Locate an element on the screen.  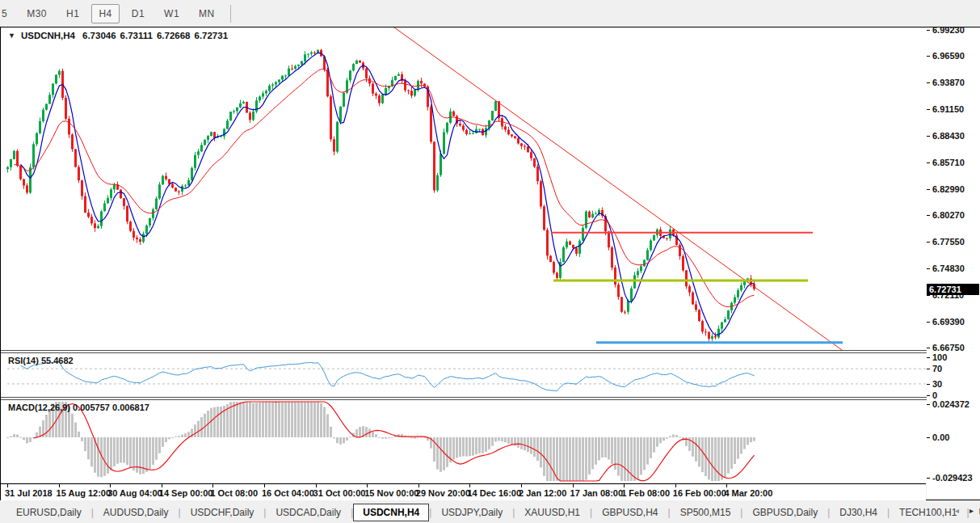
price-axis-label: 6.93870 is located at coordinates (948, 82).